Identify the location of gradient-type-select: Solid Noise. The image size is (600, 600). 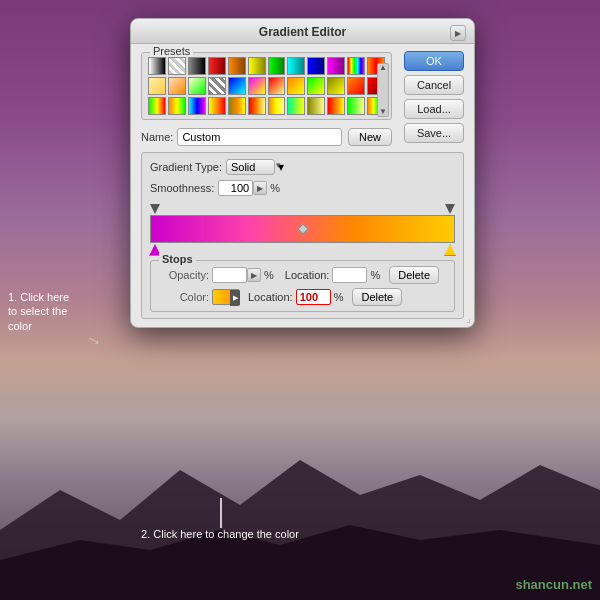
(250, 167).